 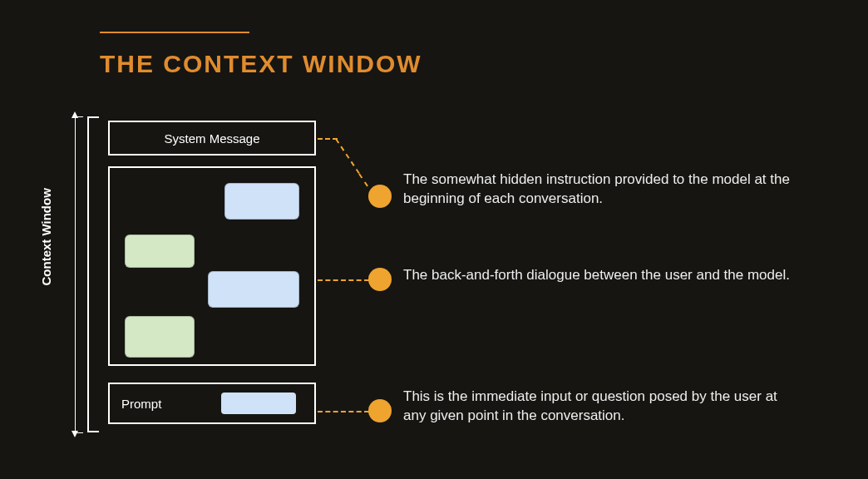 I want to click on system-message-label: System Message, so click(x=211, y=138).